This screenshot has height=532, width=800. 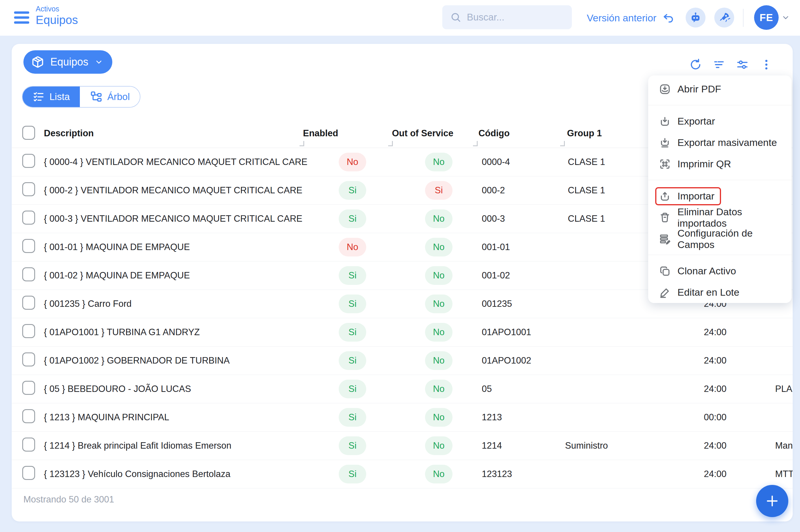 What do you see at coordinates (423, 134) in the screenshot?
I see `column-header-out-of-service: Out of Service` at bounding box center [423, 134].